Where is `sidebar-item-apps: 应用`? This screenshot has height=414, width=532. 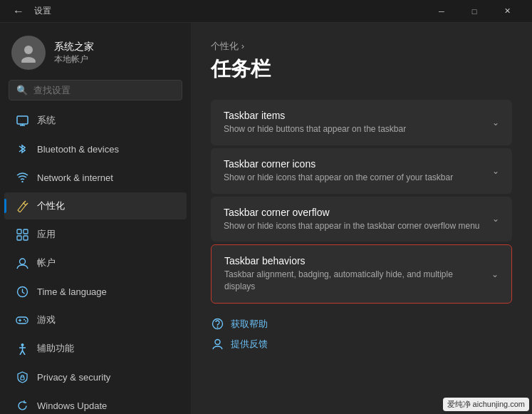 sidebar-item-apps: 应用 is located at coordinates (95, 234).